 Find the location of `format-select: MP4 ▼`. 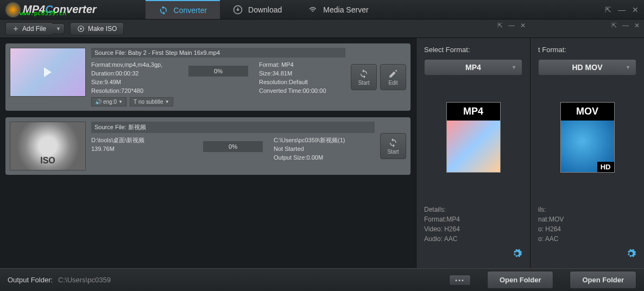

format-select: MP4 ▼ is located at coordinates (473, 67).